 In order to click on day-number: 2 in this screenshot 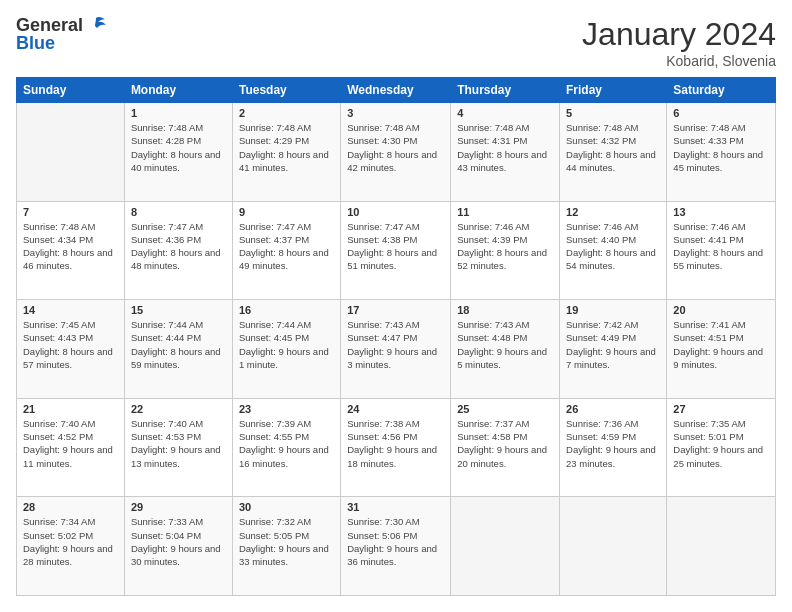, I will do `click(286, 113)`.